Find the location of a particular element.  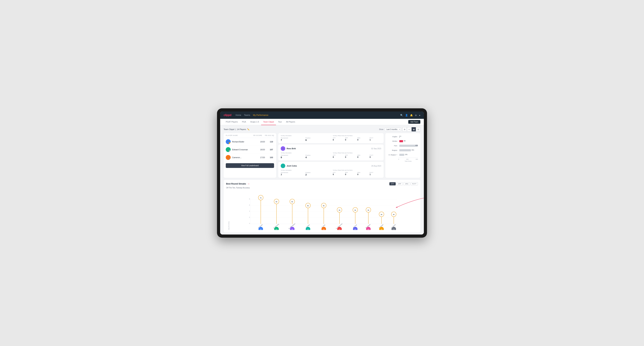

add-team-button: Add Team is located at coordinates (414, 122).